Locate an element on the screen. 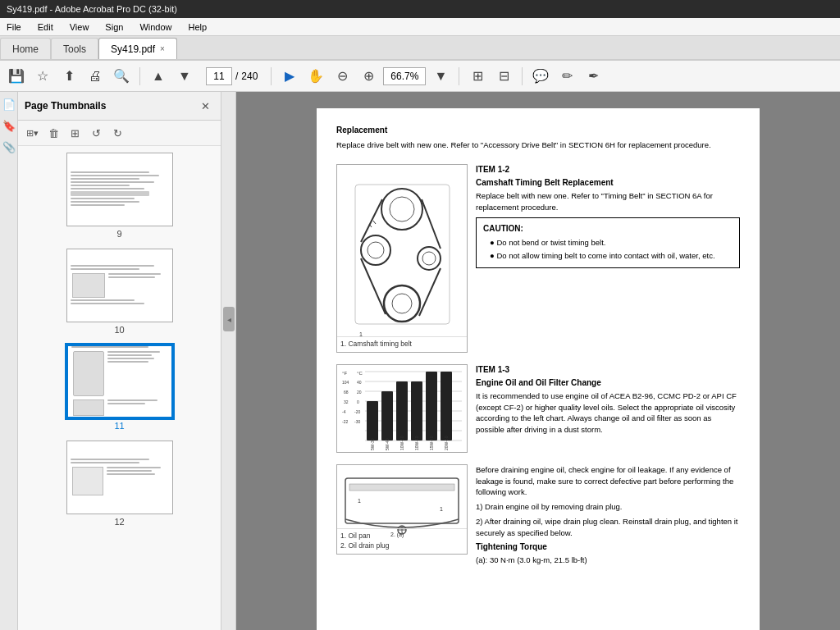  thumb-label-12: 12 is located at coordinates (119, 522).